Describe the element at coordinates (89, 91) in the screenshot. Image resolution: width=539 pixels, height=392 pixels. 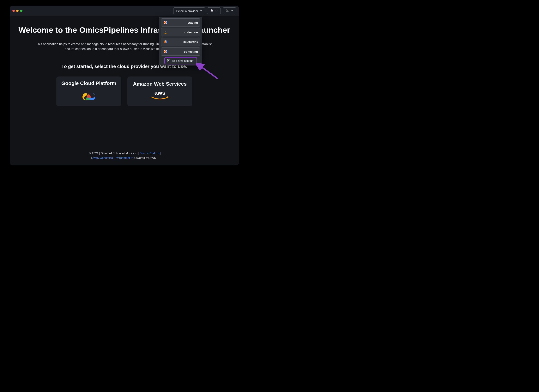
I see `provider-card-gcp: Google Cloud Platform` at that location.